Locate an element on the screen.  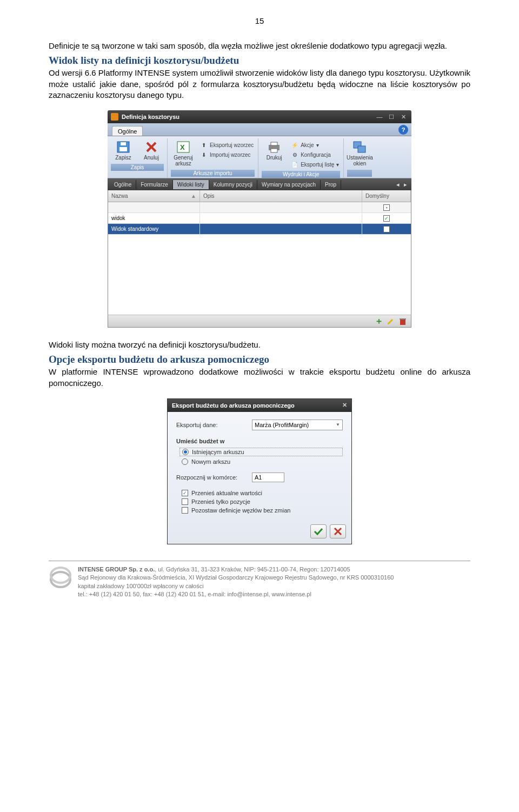
table-row: Widok standardowy is located at coordinates (260, 229).